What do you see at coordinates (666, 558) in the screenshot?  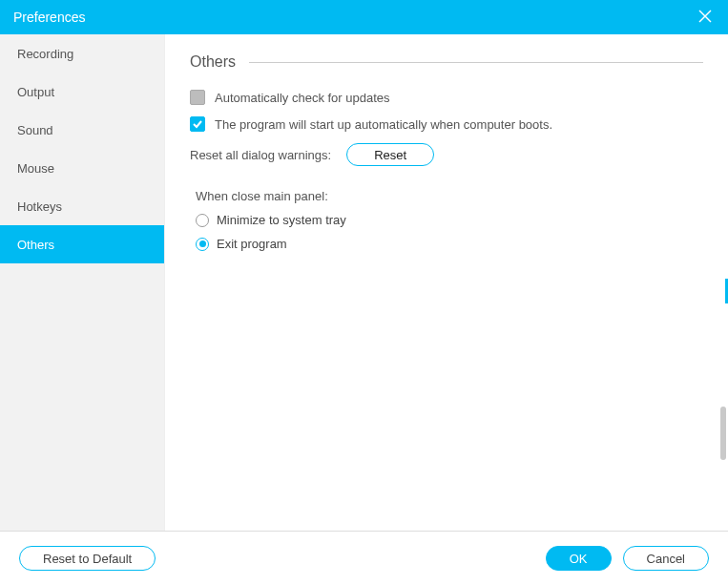 I see `cancel-button: Cancel` at bounding box center [666, 558].